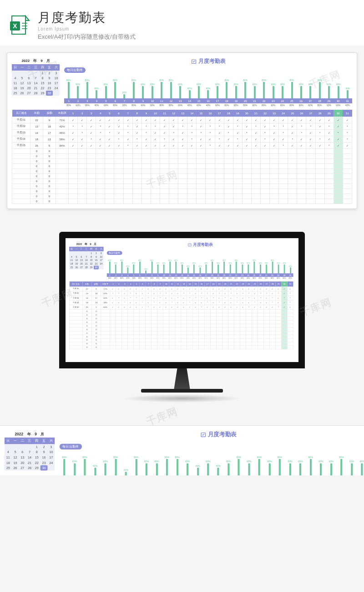 Image resolution: width=364 pixels, height=592 pixels. I want to click on table-cell: 22, so click(87, 289).